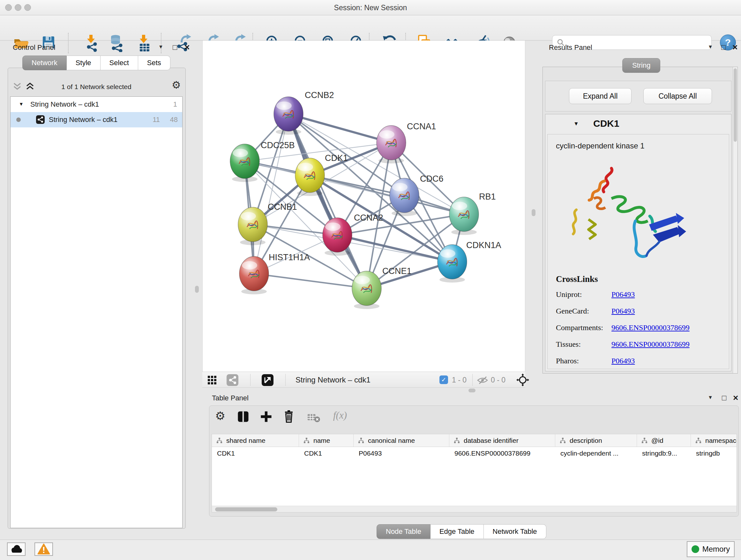  I want to click on memory-status-icon, so click(695, 549).